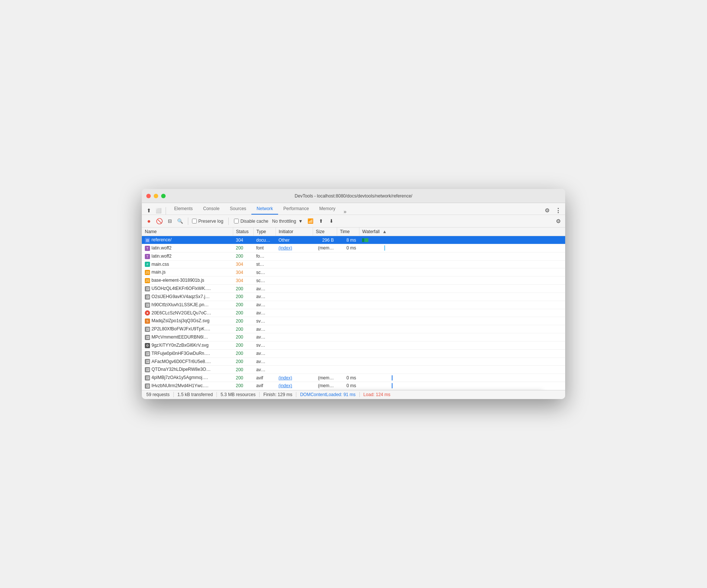 Image resolution: width=707 pixels, height=588 pixels. I want to click on minimize-button, so click(156, 196).